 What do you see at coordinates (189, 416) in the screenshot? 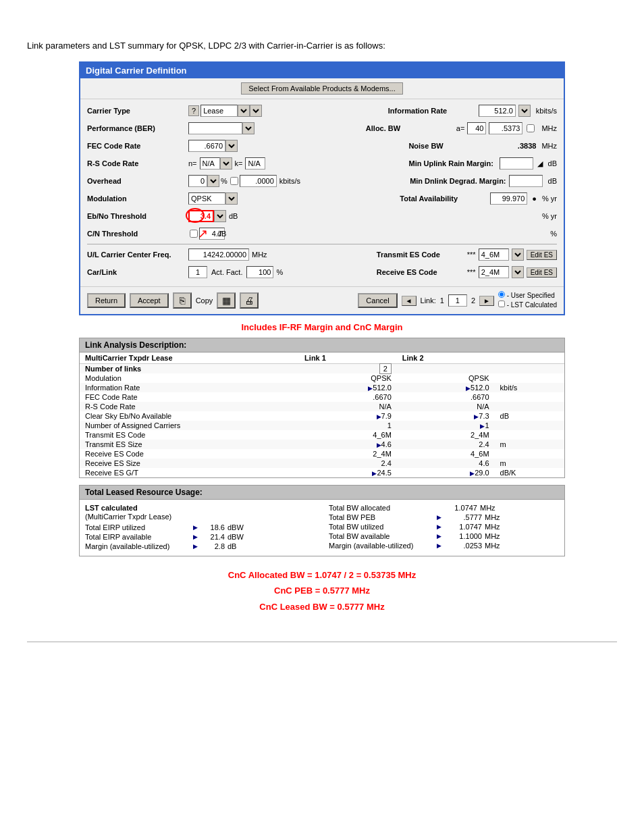
I see `row-label: Clear Sky Eb/No Available` at bounding box center [189, 416].